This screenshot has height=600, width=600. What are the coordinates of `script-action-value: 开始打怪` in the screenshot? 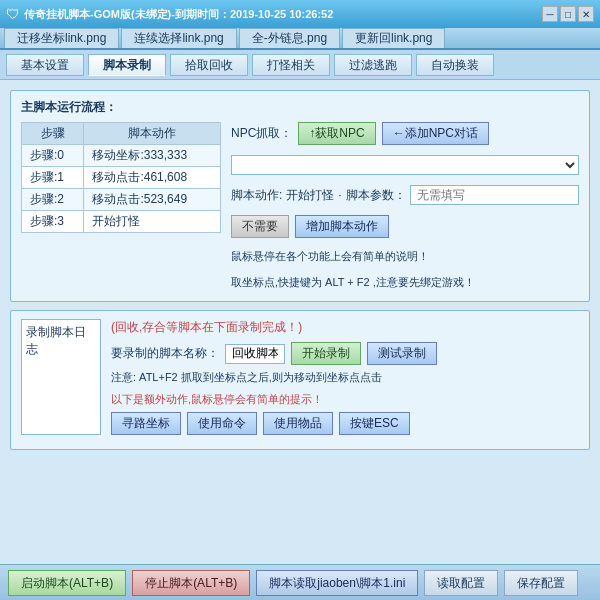 It's located at (310, 196).